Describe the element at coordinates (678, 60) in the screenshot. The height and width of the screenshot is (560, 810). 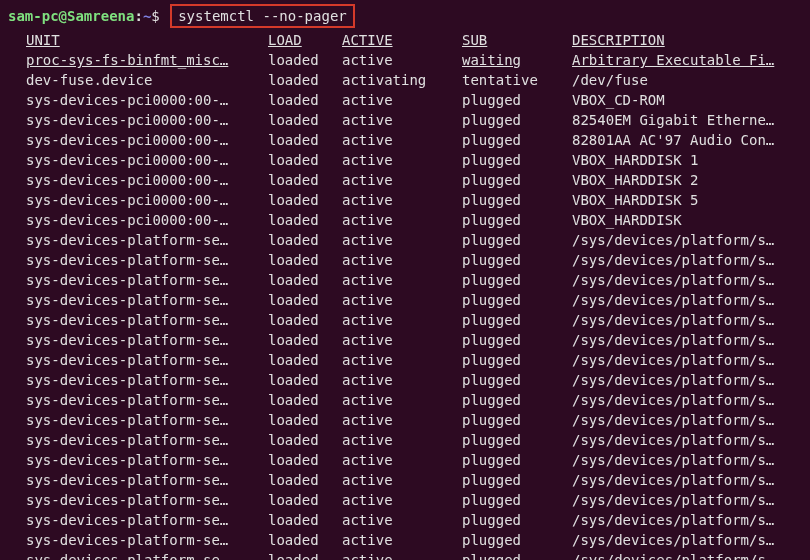
I see `cell-description: Arbitrary Executable Fi…` at that location.